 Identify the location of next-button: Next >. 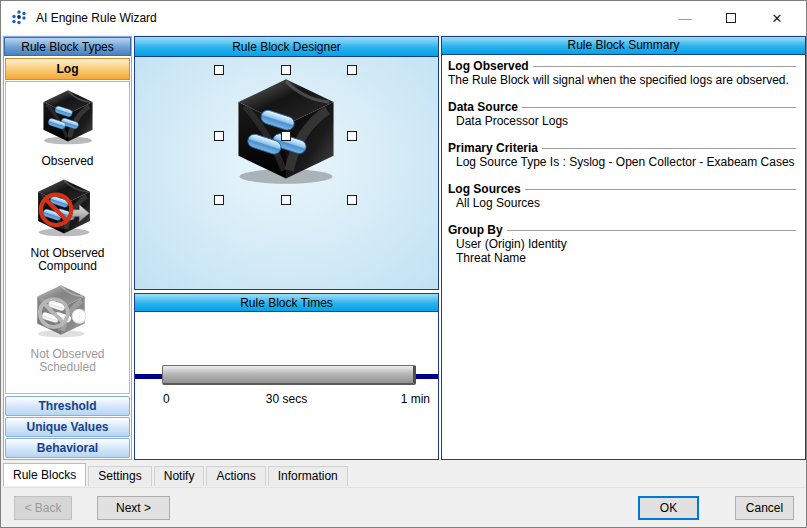
(134, 508).